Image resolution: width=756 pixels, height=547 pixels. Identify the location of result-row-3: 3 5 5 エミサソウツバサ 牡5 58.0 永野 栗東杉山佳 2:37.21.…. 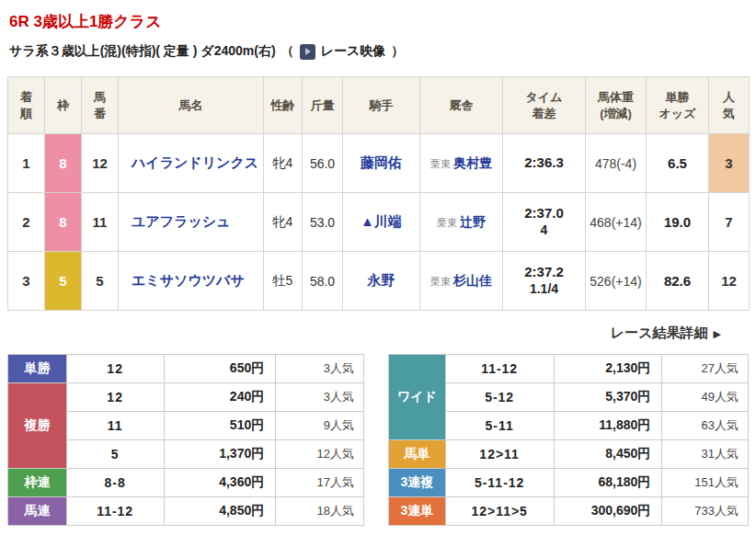
(379, 281).